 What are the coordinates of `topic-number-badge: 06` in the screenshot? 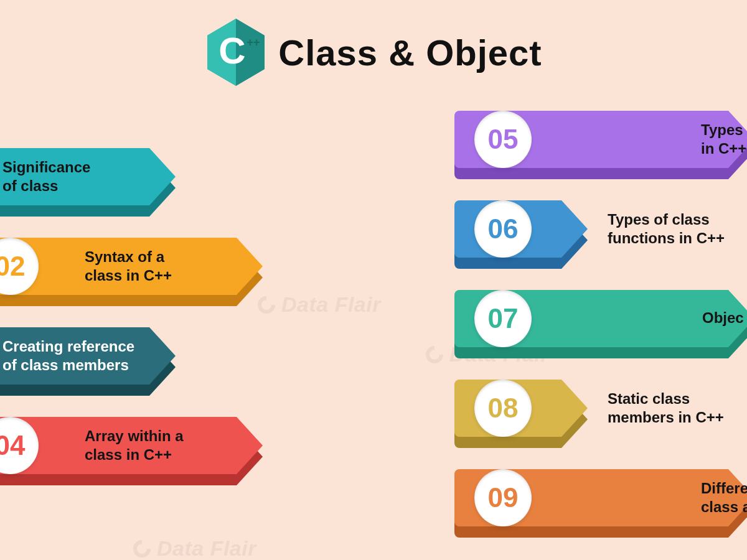 It's located at (503, 229).